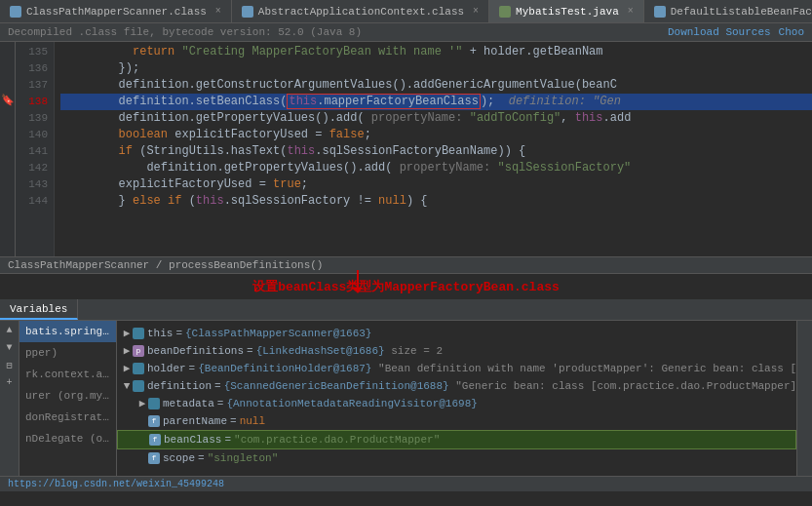 Image resolution: width=812 pixels, height=506 pixels. What do you see at coordinates (68, 353) in the screenshot?
I see `sidebar-item-1: pper)` at bounding box center [68, 353].